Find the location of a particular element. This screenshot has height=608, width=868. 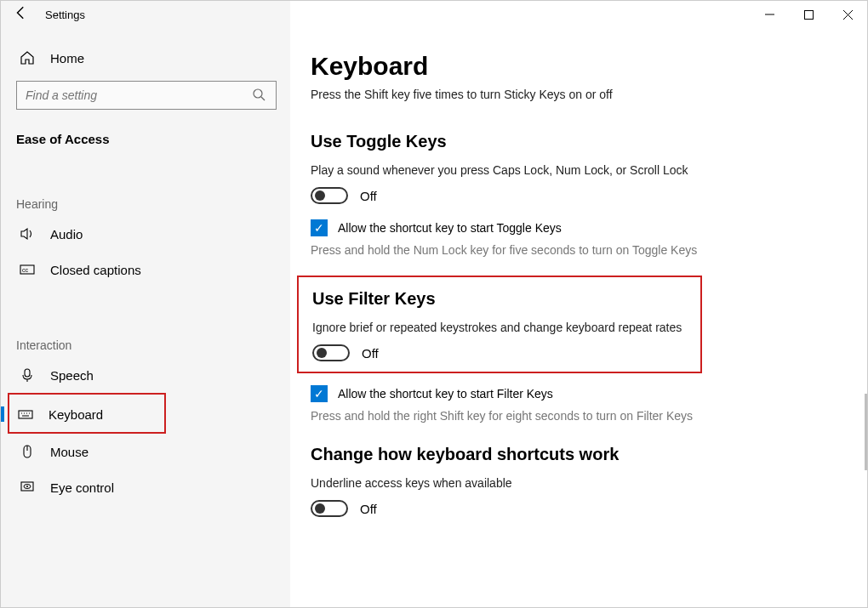

sidebar-item-closed-captions: cc Closed captions is located at coordinates (146, 270).